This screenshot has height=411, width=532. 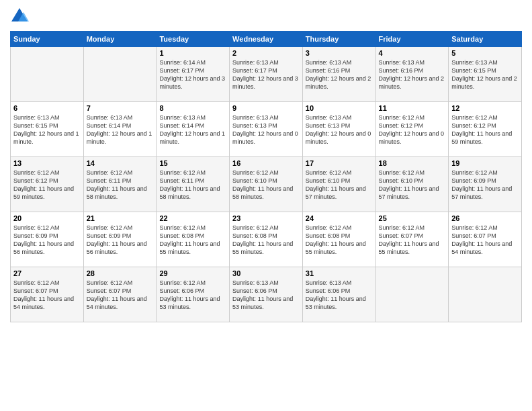 I want to click on calendar-header-row: SundayMondayTuesdayWednesdayThursdayFrid…, so click(x=266, y=39).